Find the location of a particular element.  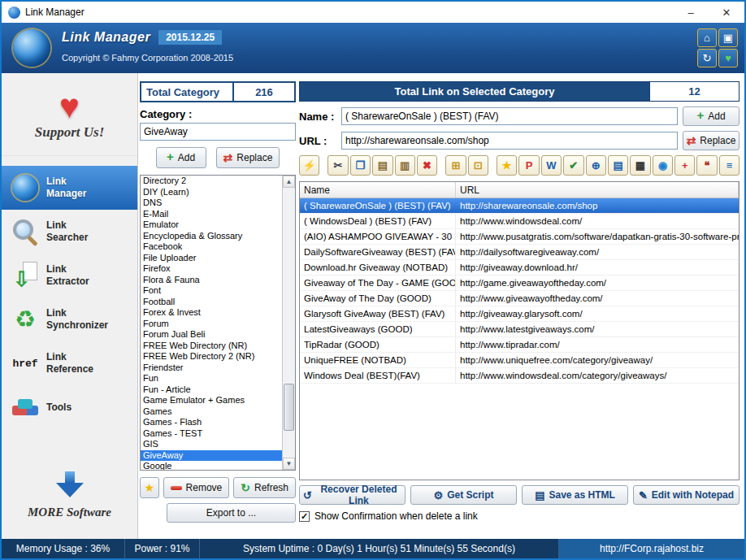

nav-tools: Tools is located at coordinates (70, 407).